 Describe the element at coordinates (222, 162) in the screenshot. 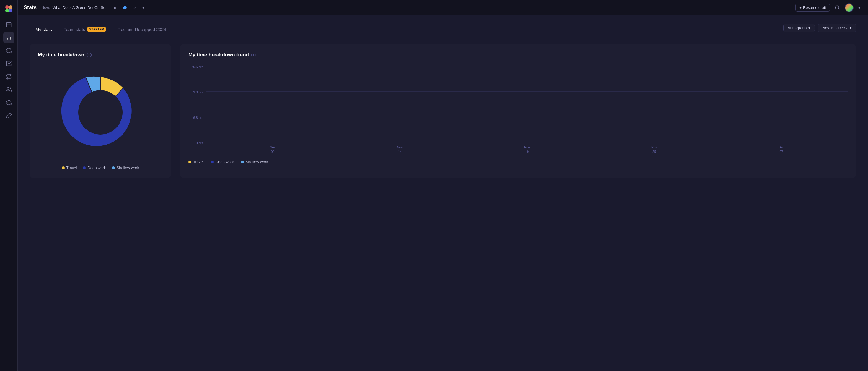

I see `bar-legend-deep-work: Deep work` at that location.